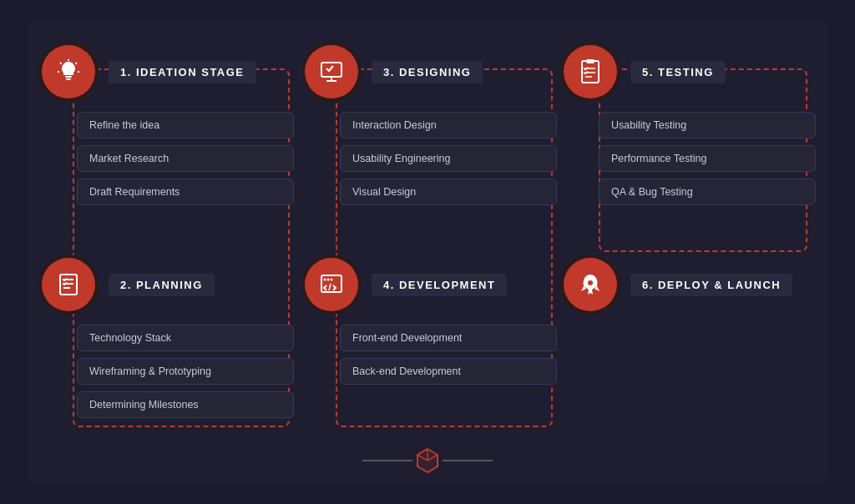 Image resolution: width=855 pixels, height=504 pixels. What do you see at coordinates (182, 72) in the screenshot?
I see `stage-1-title: 1. IDEATION STAGE` at bounding box center [182, 72].